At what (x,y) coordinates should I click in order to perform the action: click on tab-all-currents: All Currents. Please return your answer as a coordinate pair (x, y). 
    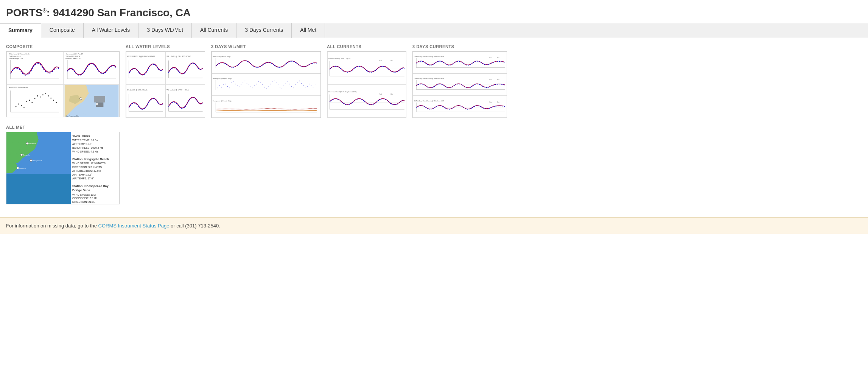
    Looking at the image, I should click on (214, 30).